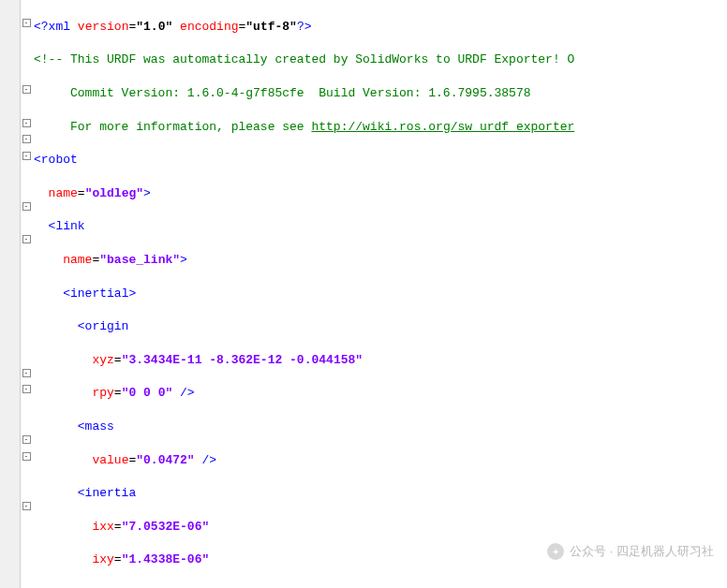 The height and width of the screenshot is (588, 727). I want to click on fold-column: - - - - - - - - - - - -, so click(26, 294).